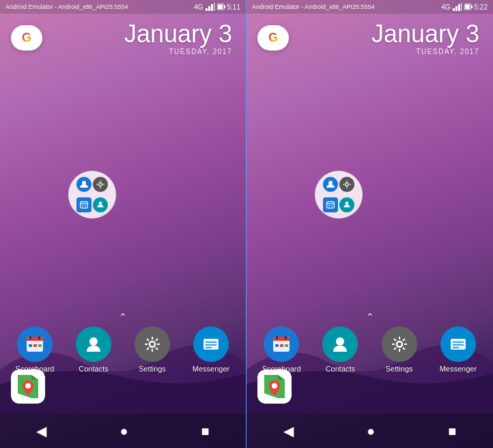 The height and width of the screenshot is (448, 493). I want to click on left-home-button: ●, so click(124, 432).